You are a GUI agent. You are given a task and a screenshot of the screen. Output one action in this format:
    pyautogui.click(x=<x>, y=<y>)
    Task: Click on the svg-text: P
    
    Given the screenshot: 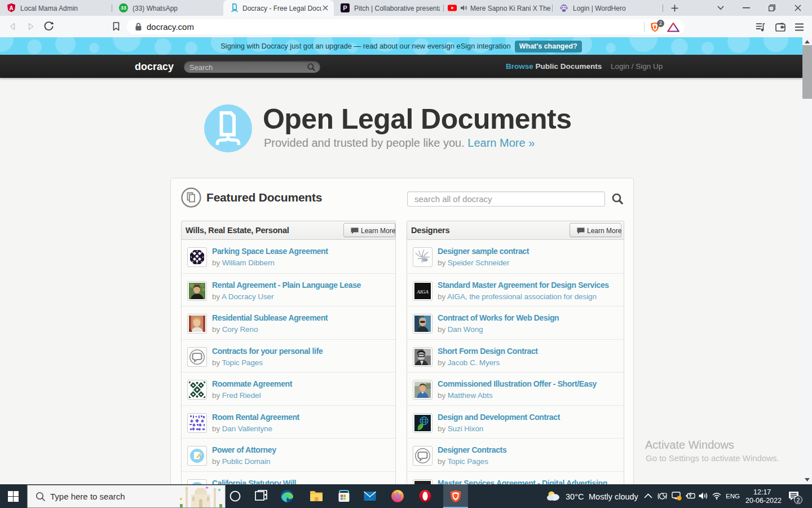 What is the action you would take?
    pyautogui.click(x=345, y=8)
    